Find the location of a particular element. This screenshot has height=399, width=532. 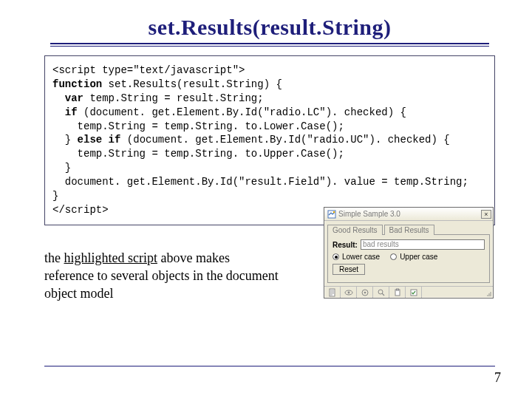

code-text: script> is located at coordinates (87, 210).